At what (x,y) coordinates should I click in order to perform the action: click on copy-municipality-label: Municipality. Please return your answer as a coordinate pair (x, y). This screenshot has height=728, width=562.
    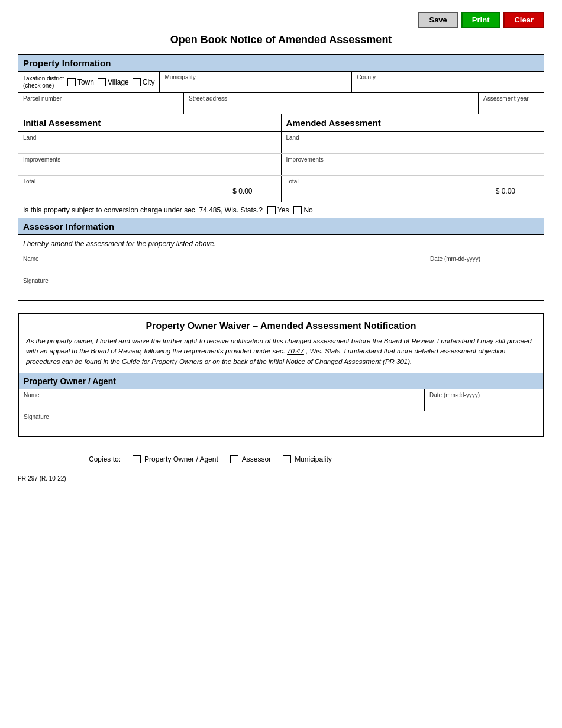
    Looking at the image, I should click on (314, 459).